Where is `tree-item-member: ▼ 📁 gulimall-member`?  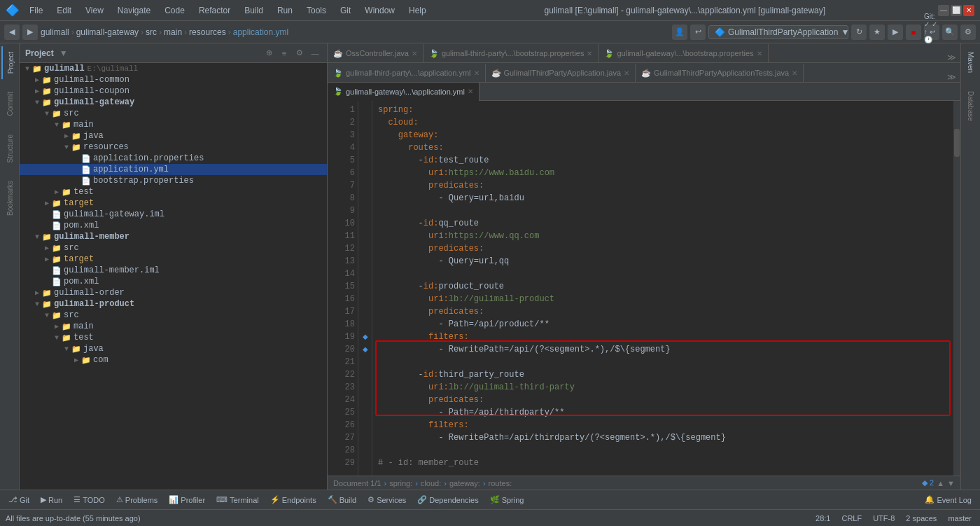
tree-item-member: ▼ 📁 gulimall-member is located at coordinates (174, 237).